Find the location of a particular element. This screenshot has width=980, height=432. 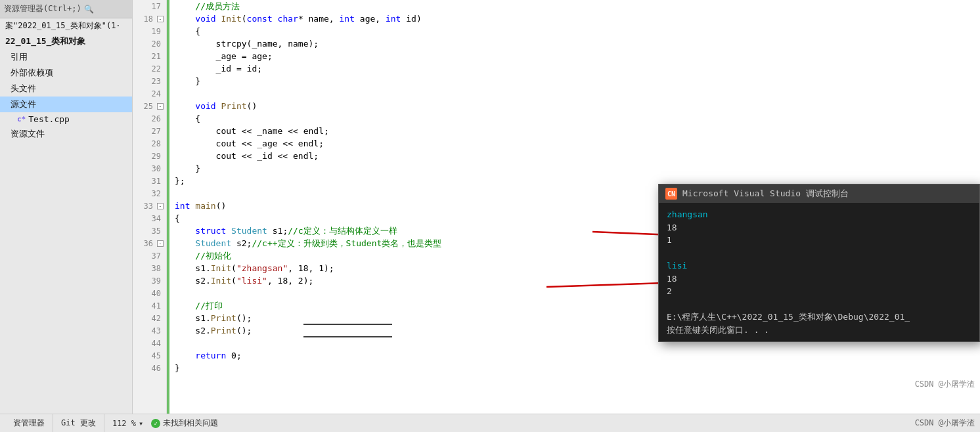

code-line-22: _id = id; is located at coordinates (577, 68).